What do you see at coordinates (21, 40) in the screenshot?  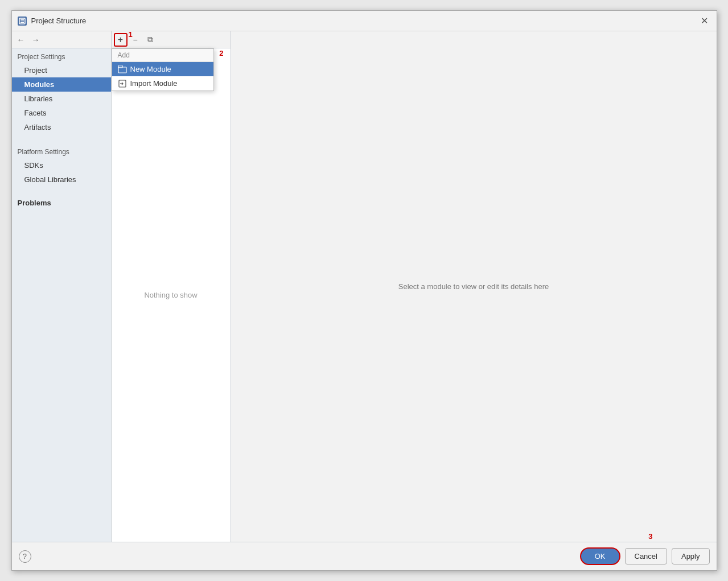 I see `back-button: ←` at bounding box center [21, 40].